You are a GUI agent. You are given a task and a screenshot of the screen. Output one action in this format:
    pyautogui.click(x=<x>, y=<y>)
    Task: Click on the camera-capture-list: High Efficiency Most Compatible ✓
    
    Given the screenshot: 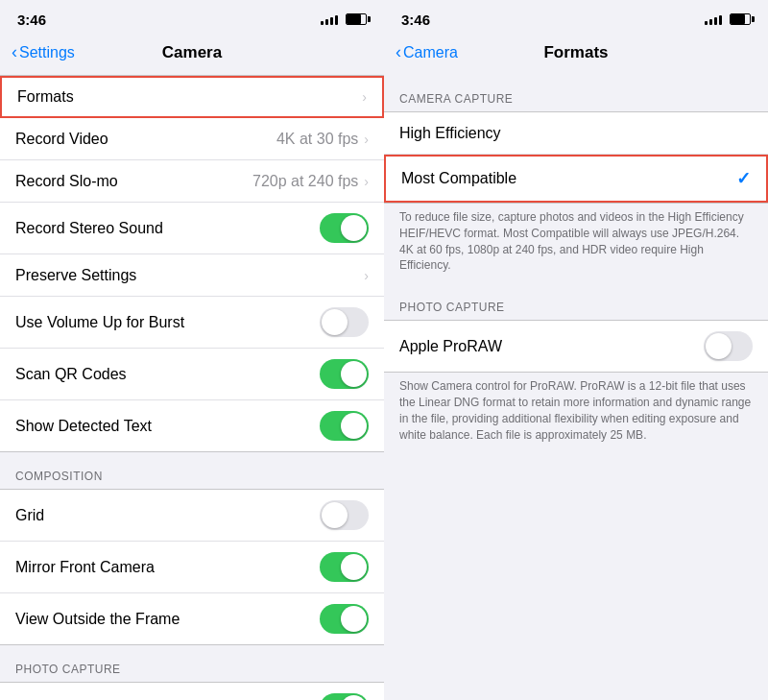 What is the action you would take?
    pyautogui.click(x=576, y=157)
    